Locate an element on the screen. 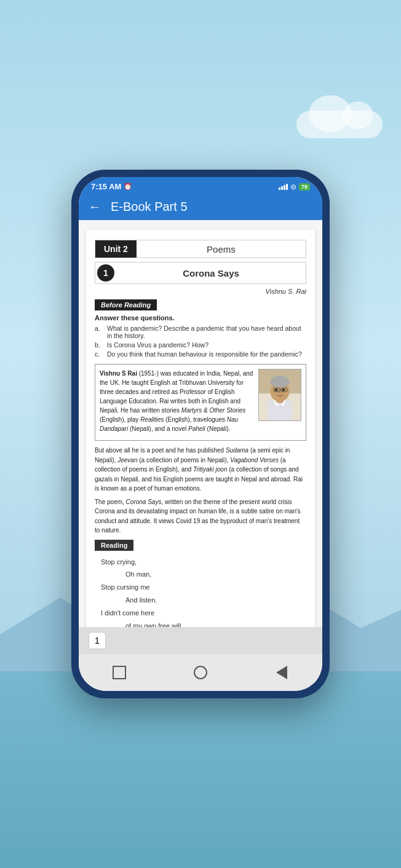 Image resolution: width=401 pixels, height=868 pixels. time-display: 7:15 AM is located at coordinates (106, 187).